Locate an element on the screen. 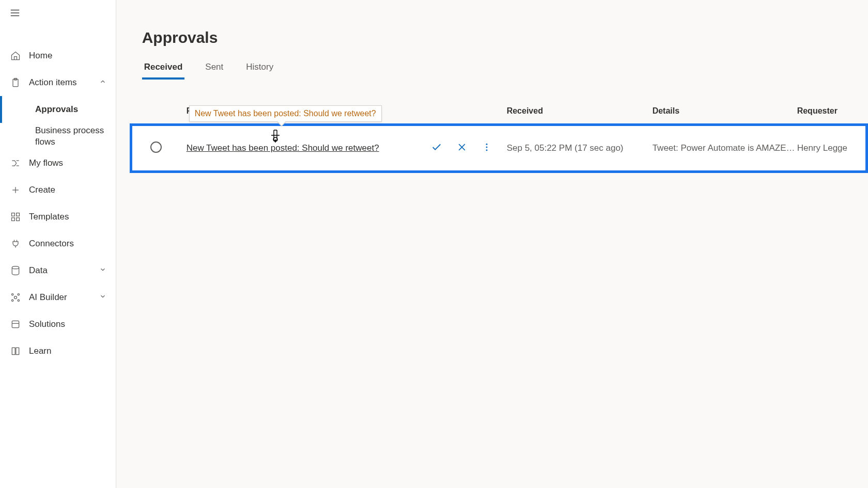 This screenshot has height=488, width=868. hamburger-button is located at coordinates (58, 14).